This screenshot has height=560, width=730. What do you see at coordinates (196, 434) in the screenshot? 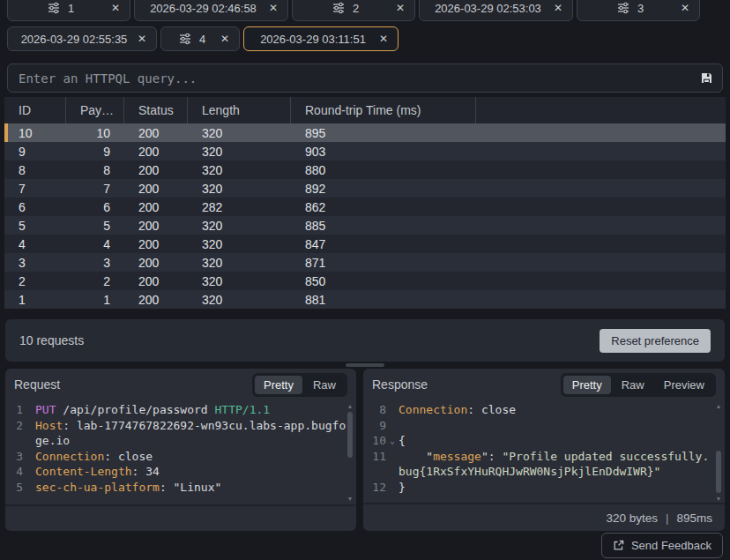
I see `code-text: Host: lab-1774767822692-wn93cu.labs-app.…` at bounding box center [196, 434].